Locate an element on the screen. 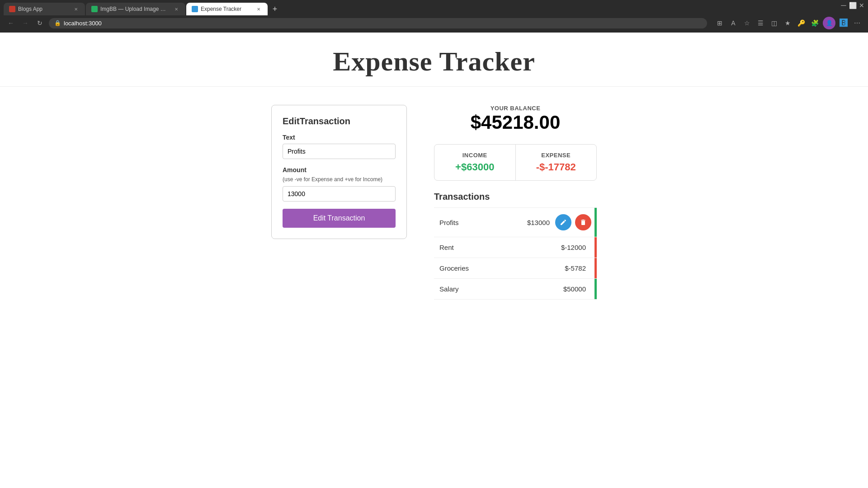 This screenshot has height=488, width=868. income-expense-box: INCOME +$63000 EXPENSE -$-17782 is located at coordinates (515, 163).